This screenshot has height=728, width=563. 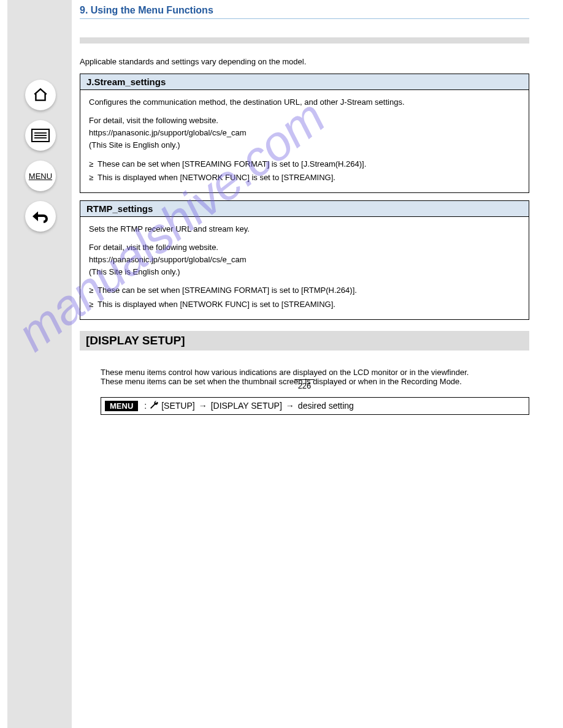 What do you see at coordinates (326, 406) in the screenshot?
I see `menu-desired: desired setting` at bounding box center [326, 406].